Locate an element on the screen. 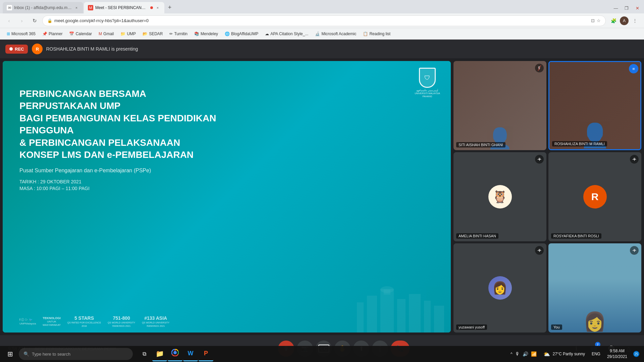 This screenshot has width=644, height=362. address-bar-row: ‹ › ↻ 🔒 meet.google.com/pkf-rrcy-hbs?pli… is located at coordinates (322, 21).